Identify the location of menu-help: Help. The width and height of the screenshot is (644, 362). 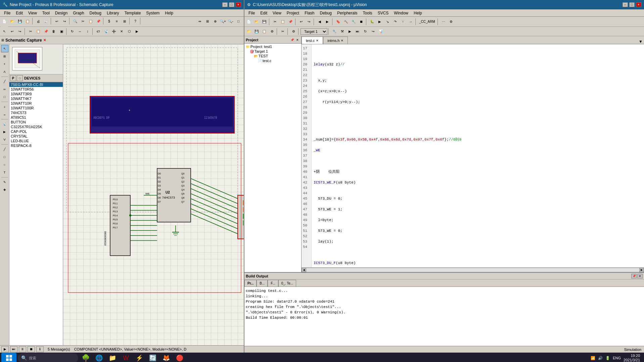
(169, 13).